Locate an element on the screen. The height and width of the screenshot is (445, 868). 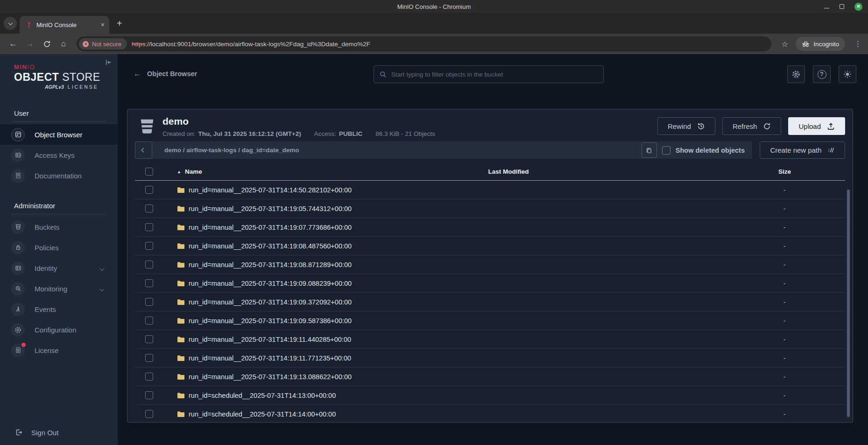
object-name: run_id=manual__2025-07-31T14:19:09.08823… is located at coordinates (270, 283).